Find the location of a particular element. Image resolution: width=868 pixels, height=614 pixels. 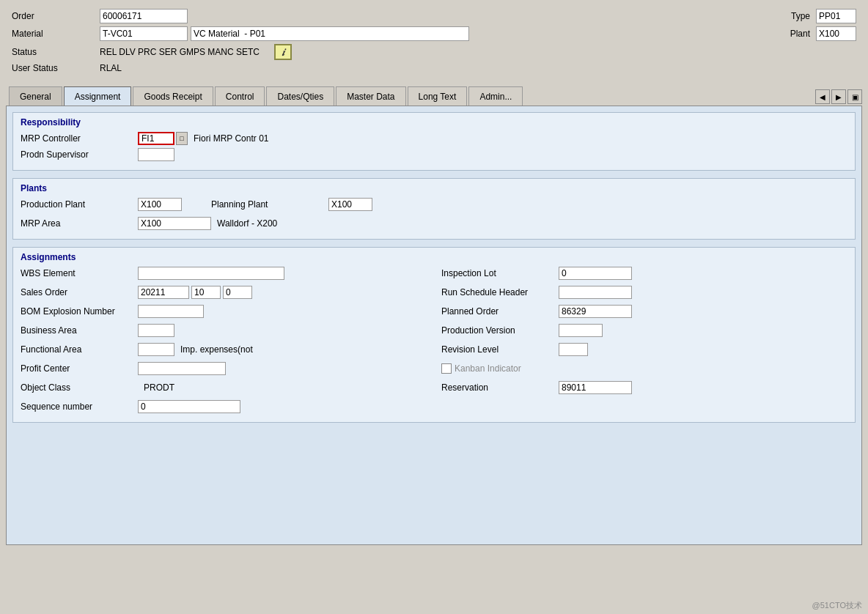

tab-next-button: ▶ is located at coordinates (839, 97).